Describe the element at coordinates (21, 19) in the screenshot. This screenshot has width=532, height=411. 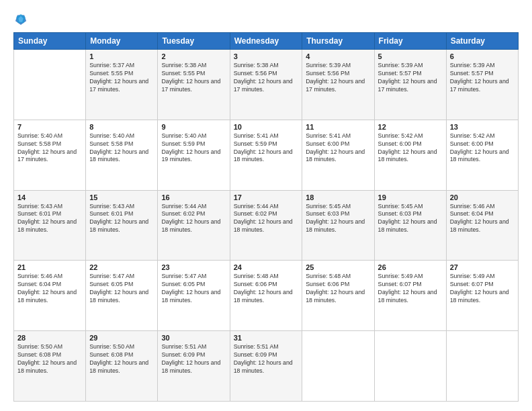
I see `logo-icon` at that location.